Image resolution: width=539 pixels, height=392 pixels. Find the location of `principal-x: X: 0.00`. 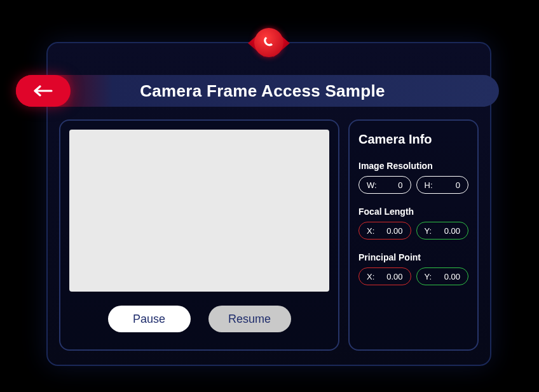

principal-x: X: 0.00 is located at coordinates (385, 276).